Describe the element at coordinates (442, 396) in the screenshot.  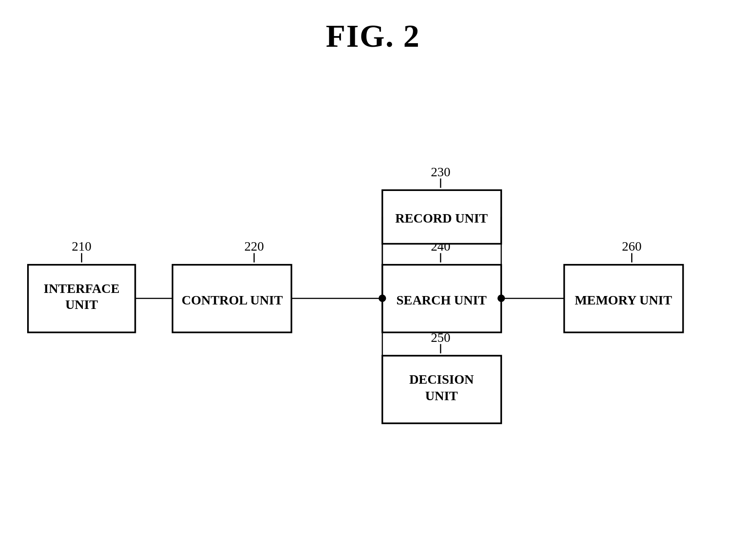
I see `decision-unit-label-line2: UNIT` at that location.